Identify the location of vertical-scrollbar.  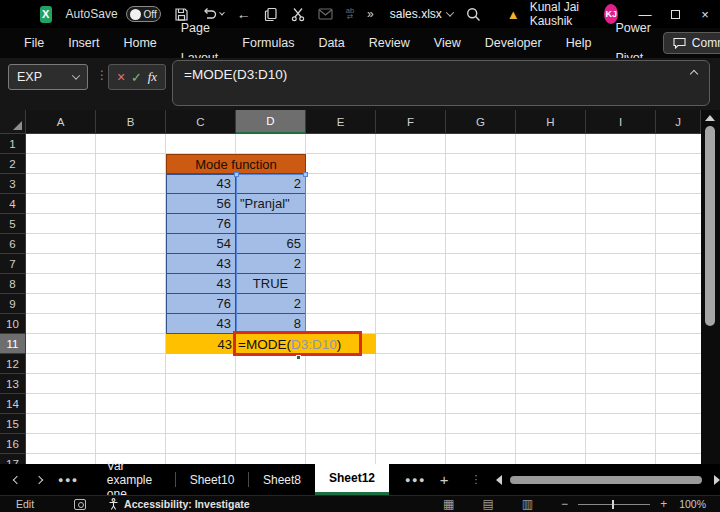
(710, 294).